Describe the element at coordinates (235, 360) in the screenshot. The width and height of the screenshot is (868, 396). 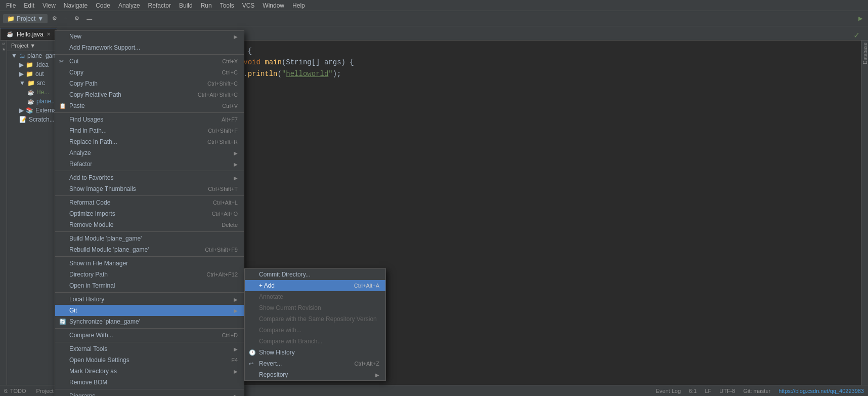
I see `ctx-shortcut: F4` at that location.